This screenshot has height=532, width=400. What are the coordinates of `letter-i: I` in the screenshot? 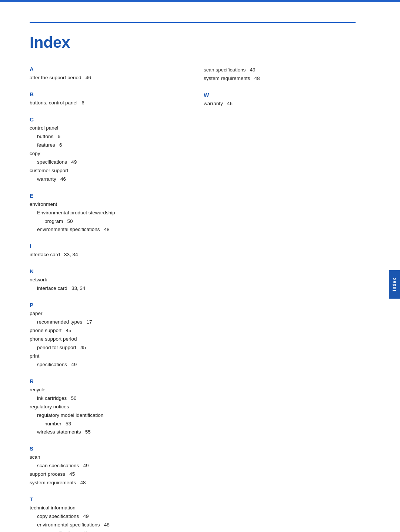 It's located at (106, 246).